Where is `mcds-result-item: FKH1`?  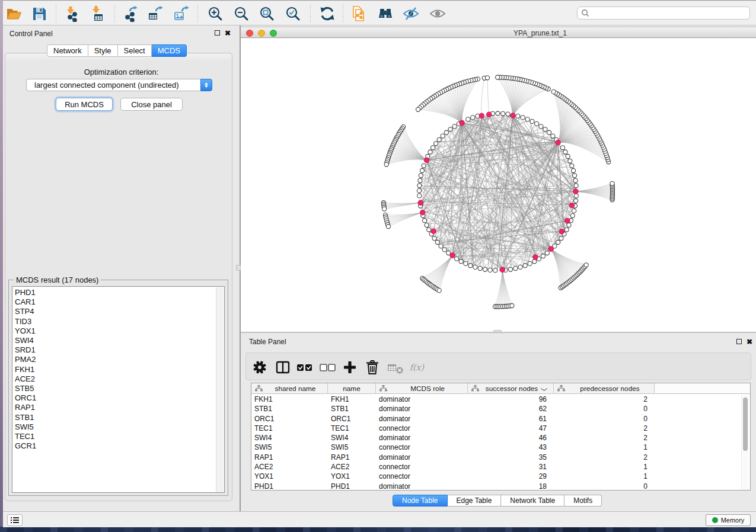 mcds-result-item: FKH1 is located at coordinates (119, 370).